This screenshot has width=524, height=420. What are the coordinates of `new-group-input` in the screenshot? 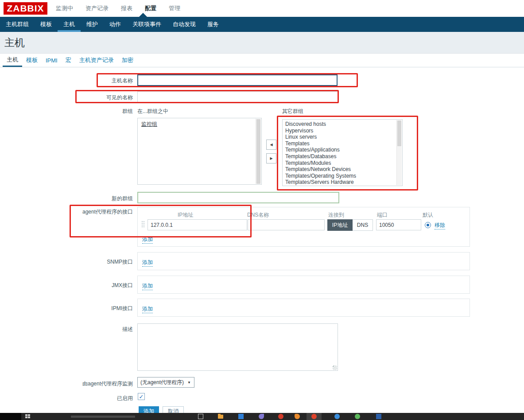 It's located at (238, 198).